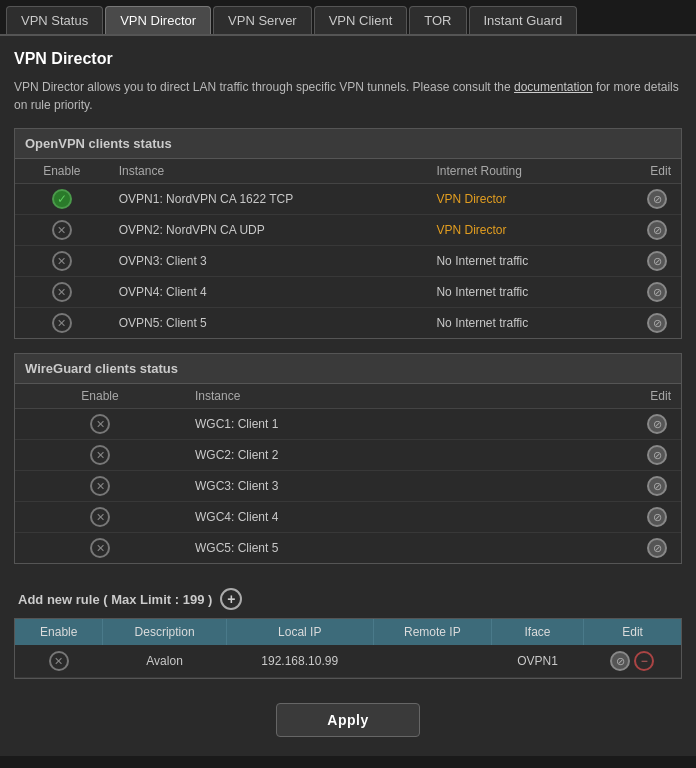 Image resolution: width=696 pixels, height=768 pixels. What do you see at coordinates (520, 396) in the screenshot?
I see `wg-col-empty` at bounding box center [520, 396].